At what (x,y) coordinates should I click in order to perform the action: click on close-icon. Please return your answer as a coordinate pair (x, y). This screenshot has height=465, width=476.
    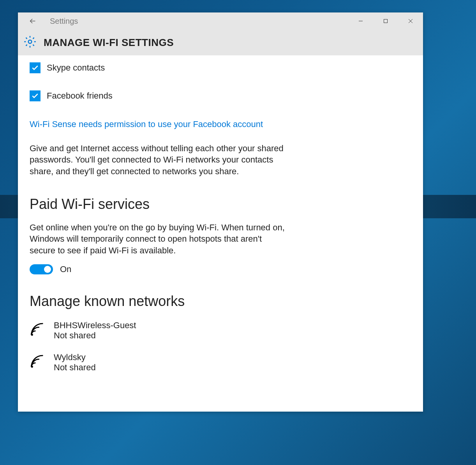
    Looking at the image, I should click on (411, 21).